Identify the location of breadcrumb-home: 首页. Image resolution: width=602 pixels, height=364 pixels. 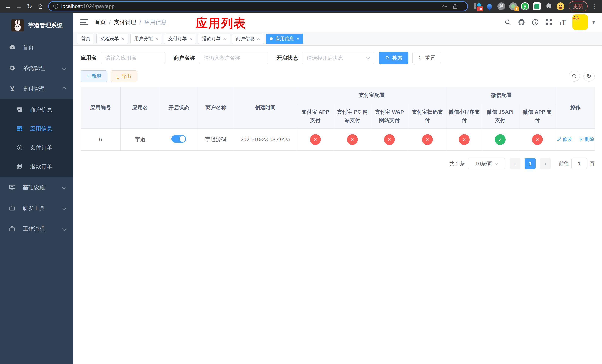
(100, 22).